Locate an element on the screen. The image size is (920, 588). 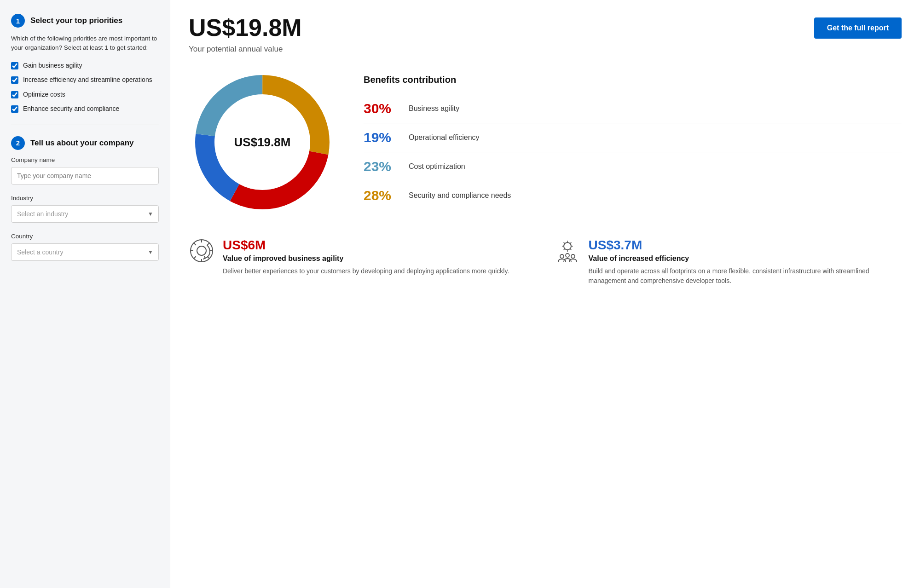
industry-select-wrapper: Select an industry ▼ is located at coordinates (85, 214).